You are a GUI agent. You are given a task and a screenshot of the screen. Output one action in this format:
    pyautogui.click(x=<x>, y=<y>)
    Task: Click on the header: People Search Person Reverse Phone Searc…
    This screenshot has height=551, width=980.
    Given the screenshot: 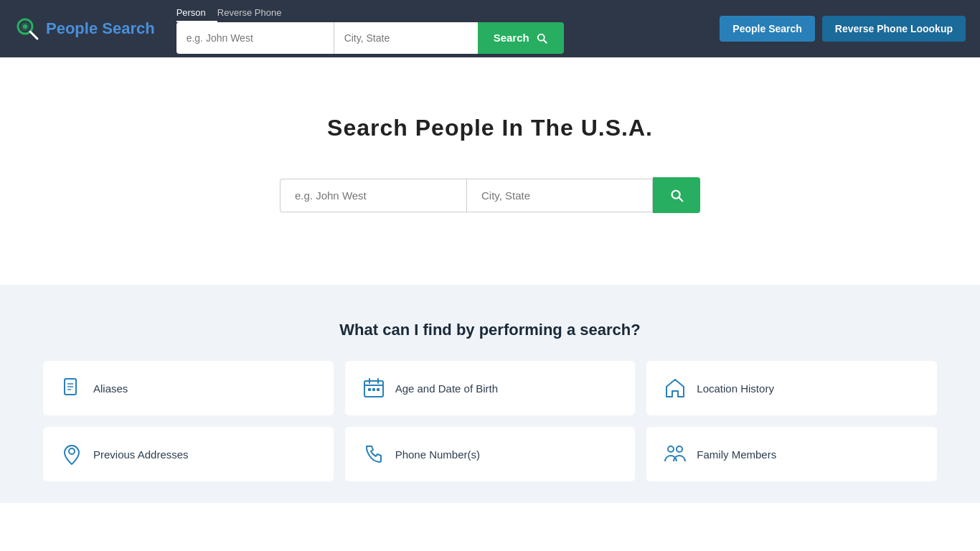 What is the action you would take?
    pyautogui.click(x=490, y=29)
    